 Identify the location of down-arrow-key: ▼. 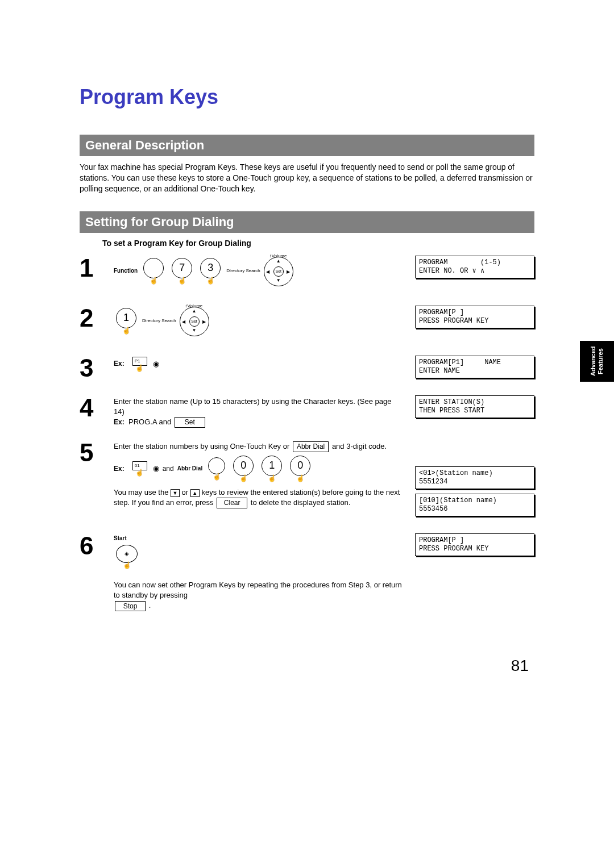
(175, 493).